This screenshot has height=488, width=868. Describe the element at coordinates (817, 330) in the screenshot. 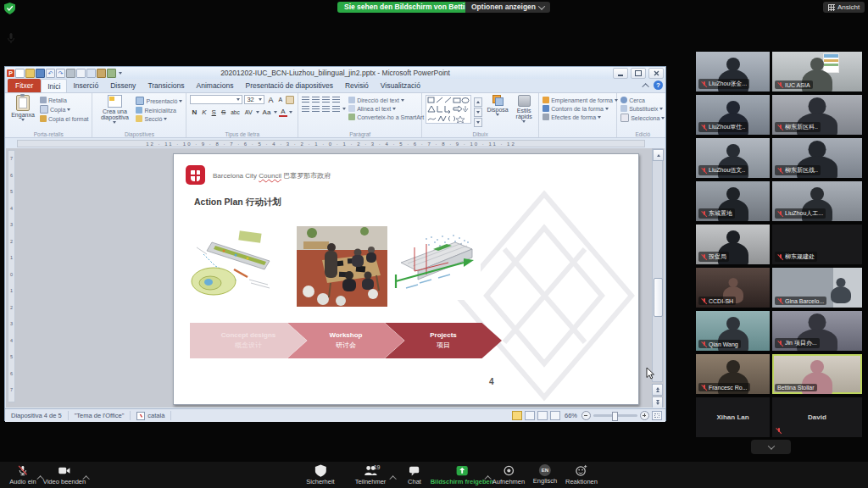

I see `participant-tile: Jin 项目办...` at that location.